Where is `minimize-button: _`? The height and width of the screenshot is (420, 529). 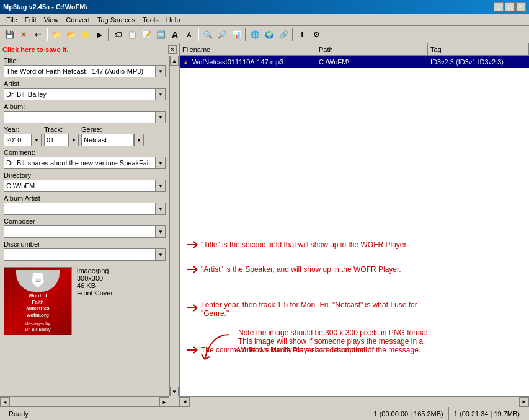
minimize-button: _ is located at coordinates (499, 7).